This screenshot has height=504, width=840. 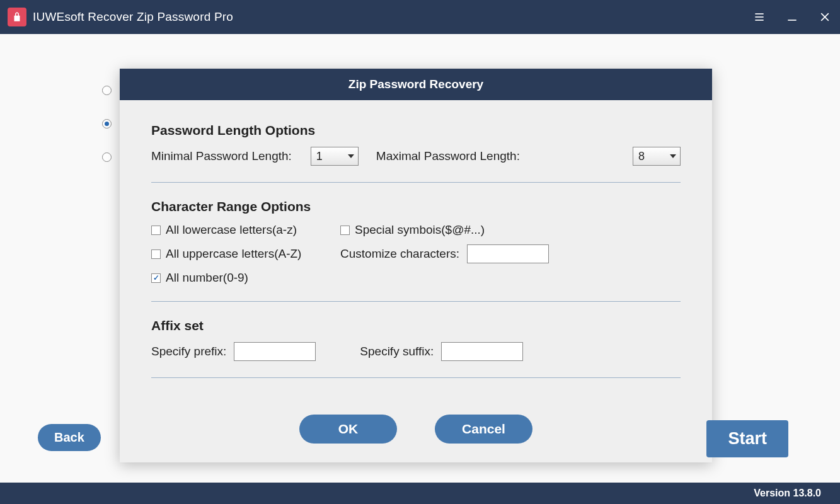 I want to click on app-icon, so click(x=17, y=17).